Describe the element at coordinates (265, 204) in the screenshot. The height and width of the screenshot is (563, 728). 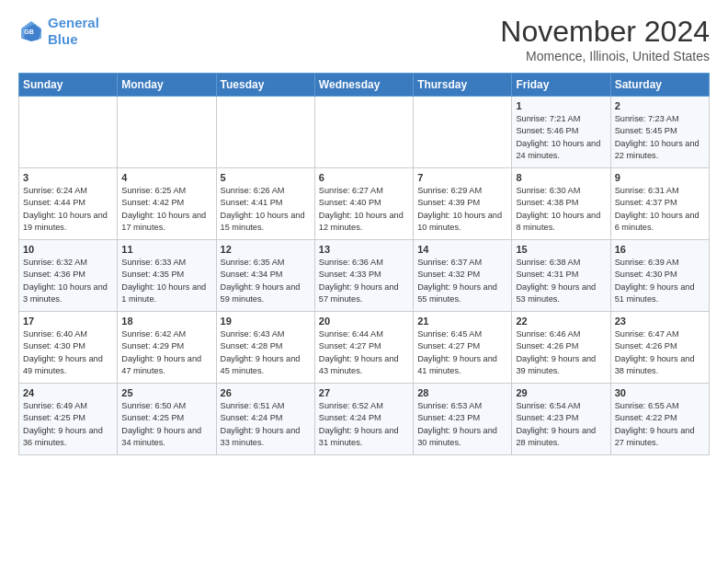
I see `calendar-cell: 5Sunrise: 6:26 AM Sunset: 4:41 PM Daylig…` at that location.